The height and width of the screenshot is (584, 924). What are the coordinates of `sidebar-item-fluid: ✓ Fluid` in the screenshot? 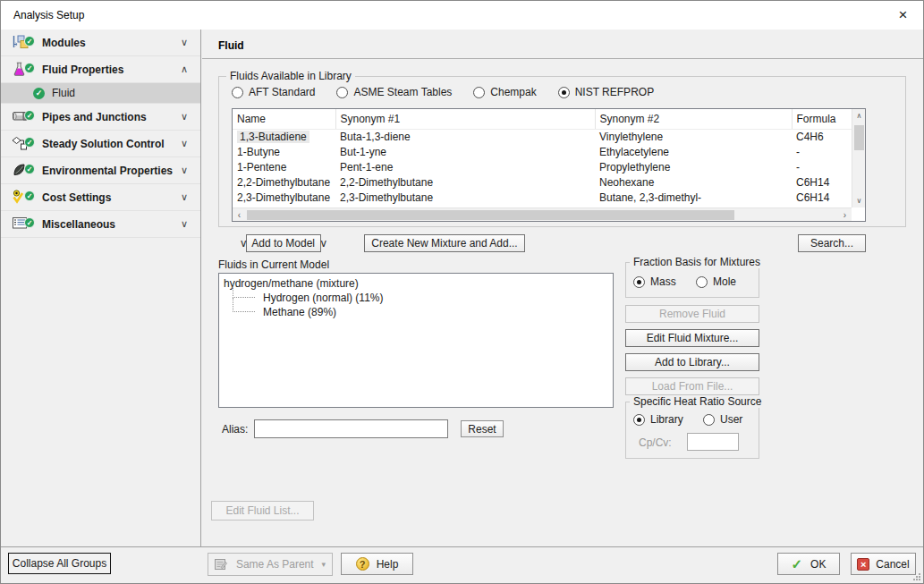 It's located at (100, 93).